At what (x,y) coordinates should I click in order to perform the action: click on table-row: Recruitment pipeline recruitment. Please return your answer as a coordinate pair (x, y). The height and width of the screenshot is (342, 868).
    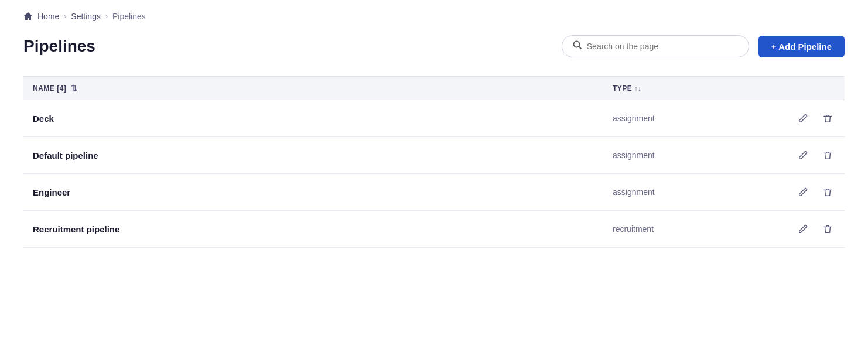
    Looking at the image, I should click on (434, 230).